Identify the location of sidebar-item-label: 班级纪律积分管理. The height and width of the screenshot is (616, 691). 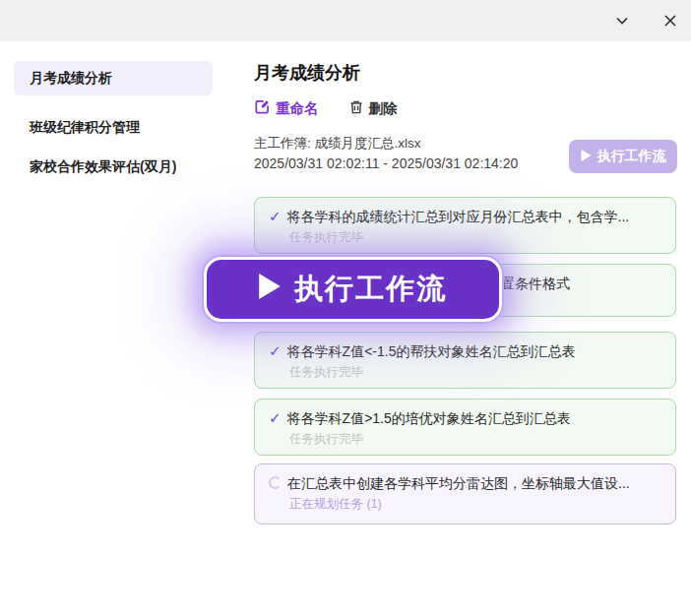
(85, 128).